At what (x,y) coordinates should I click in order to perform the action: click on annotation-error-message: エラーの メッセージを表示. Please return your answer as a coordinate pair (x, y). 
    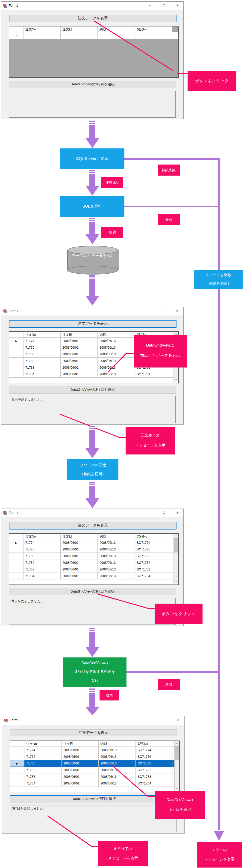
    Looking at the image, I should click on (219, 855).